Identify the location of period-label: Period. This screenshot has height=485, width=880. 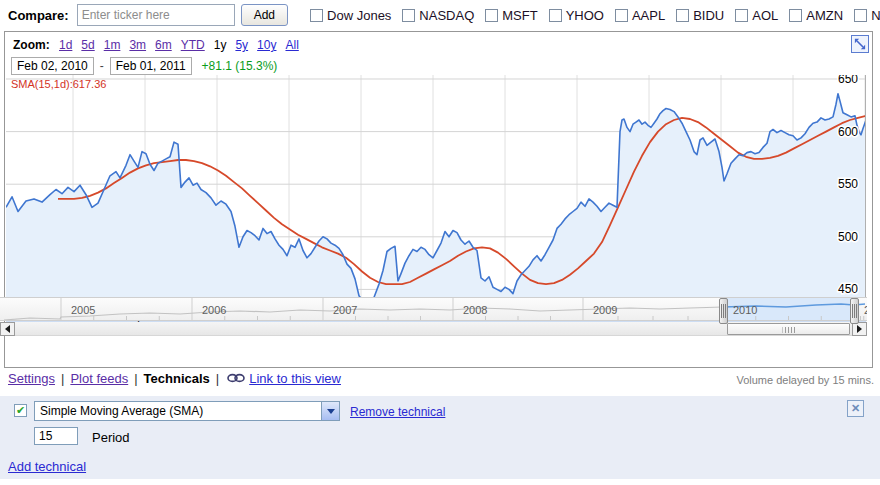
(111, 438).